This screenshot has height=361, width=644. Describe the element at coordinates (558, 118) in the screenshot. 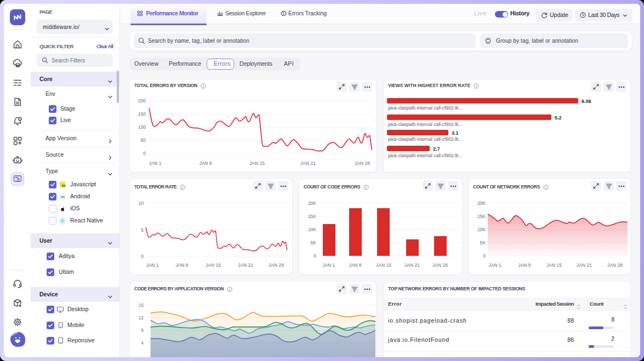

I see `svg-text: 5.2` at that location.